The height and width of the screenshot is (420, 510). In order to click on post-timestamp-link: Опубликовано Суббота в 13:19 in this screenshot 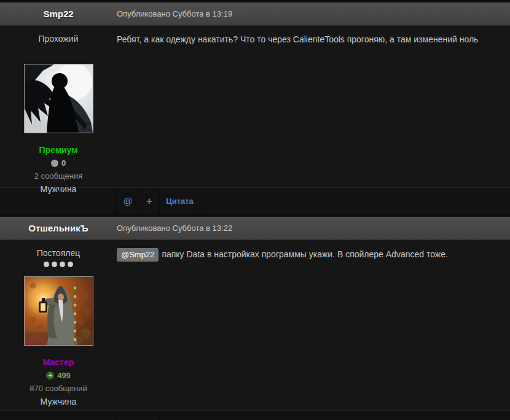, I will do `click(175, 14)`.